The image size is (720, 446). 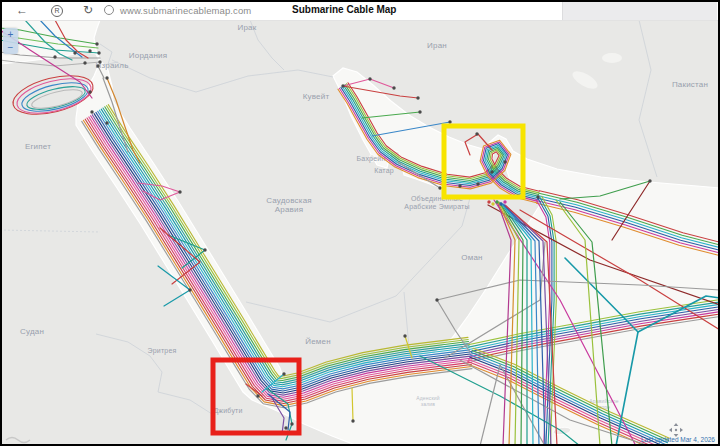 I want to click on terrain-patch, so click(x=612, y=58).